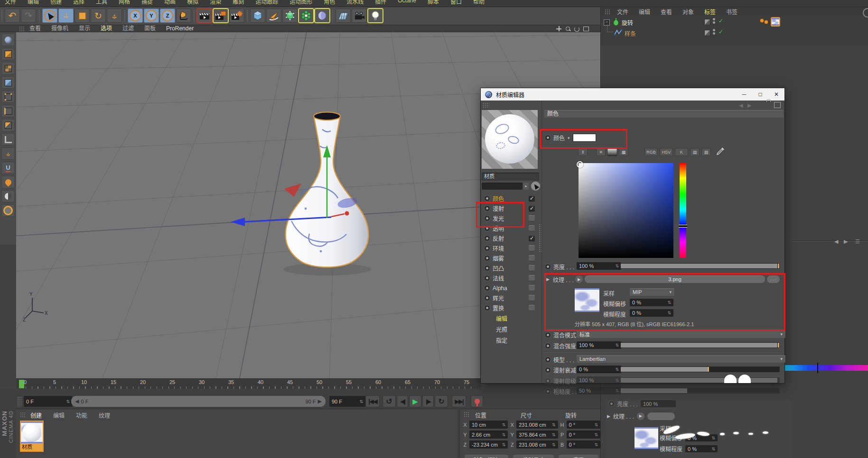 This screenshot has width=868, height=458. I want to click on render-settings-icon, so click(237, 16).